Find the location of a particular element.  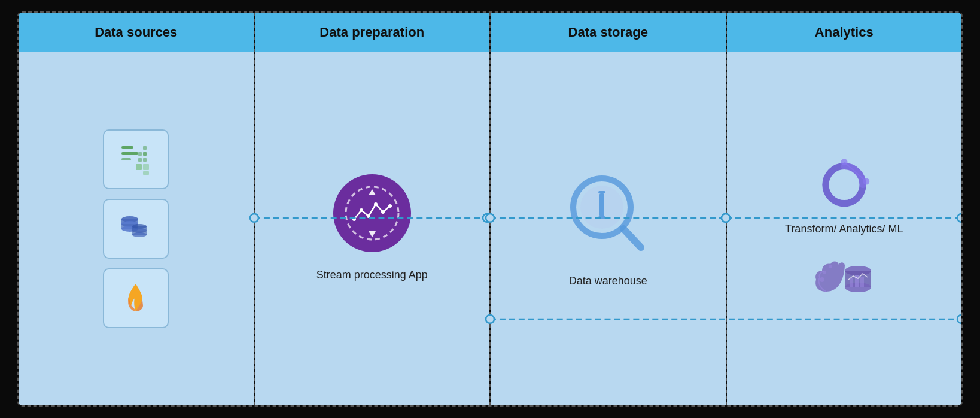

stream-label: Stream processing App is located at coordinates (372, 275).